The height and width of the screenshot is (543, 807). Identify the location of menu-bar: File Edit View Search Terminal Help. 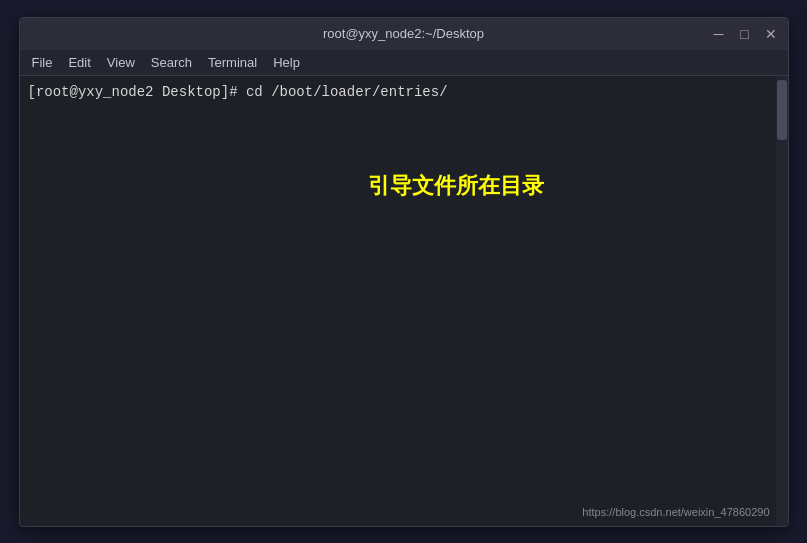
(404, 63).